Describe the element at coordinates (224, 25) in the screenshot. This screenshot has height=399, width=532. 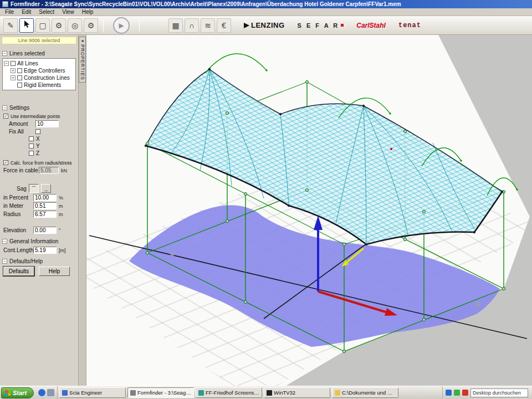
I see `cost-tool-button: €` at that location.